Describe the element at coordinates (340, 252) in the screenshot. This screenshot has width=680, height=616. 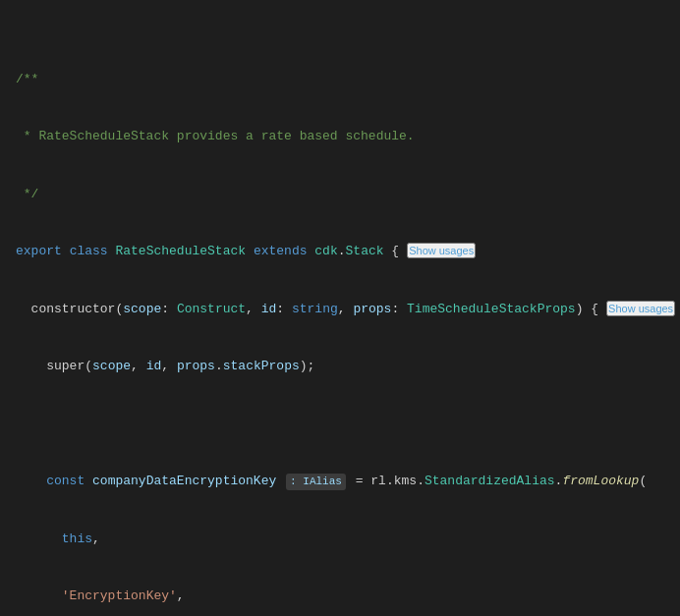
I see `line-4: export class RateScheduleStack extends c…` at that location.